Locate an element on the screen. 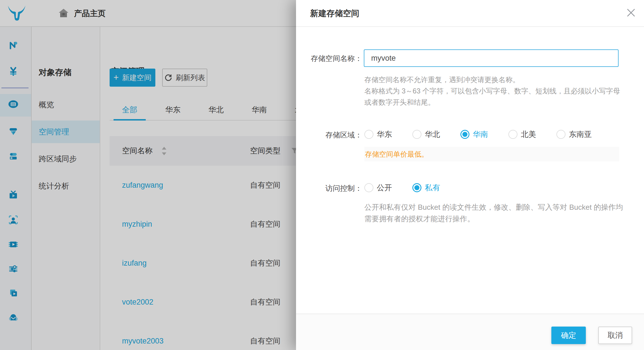 This screenshot has height=350, width=644. region-label: 存储区域： is located at coordinates (329, 135).